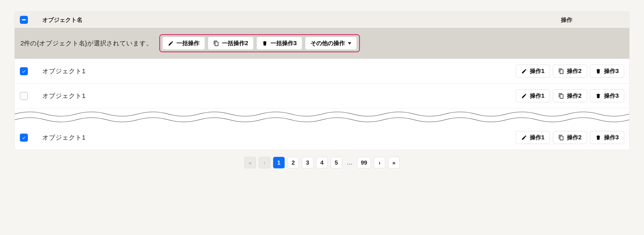  Describe the element at coordinates (567, 20) in the screenshot. I see `column-header-actions: 操作` at that location.